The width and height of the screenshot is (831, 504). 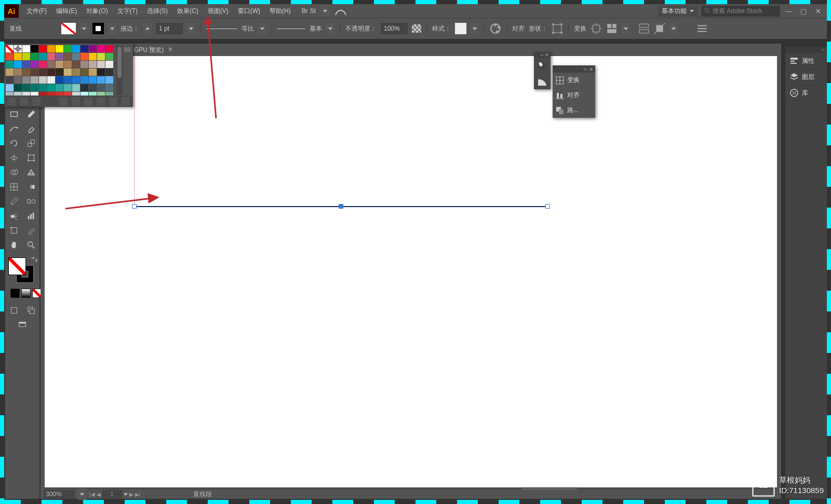 I want to click on blend-tool, so click(x=31, y=201).